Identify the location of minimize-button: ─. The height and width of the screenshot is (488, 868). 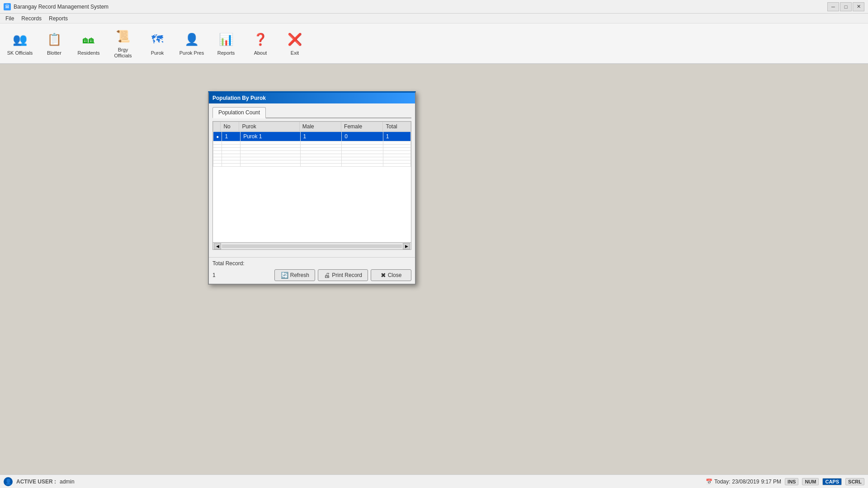
(833, 7).